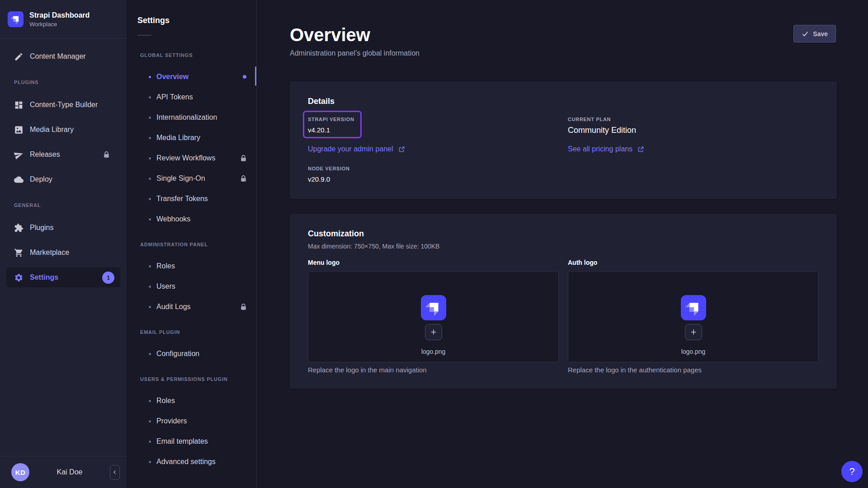 This screenshot has height=488, width=868. Describe the element at coordinates (433, 179) in the screenshot. I see `node-version-value: v20.9.0` at that location.